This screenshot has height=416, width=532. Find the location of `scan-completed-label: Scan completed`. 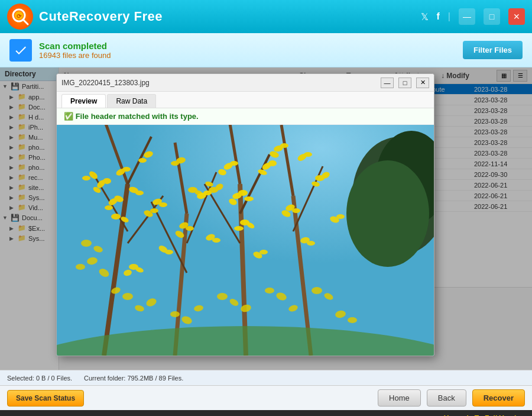

scan-completed-label: Scan completed is located at coordinates (74, 46).